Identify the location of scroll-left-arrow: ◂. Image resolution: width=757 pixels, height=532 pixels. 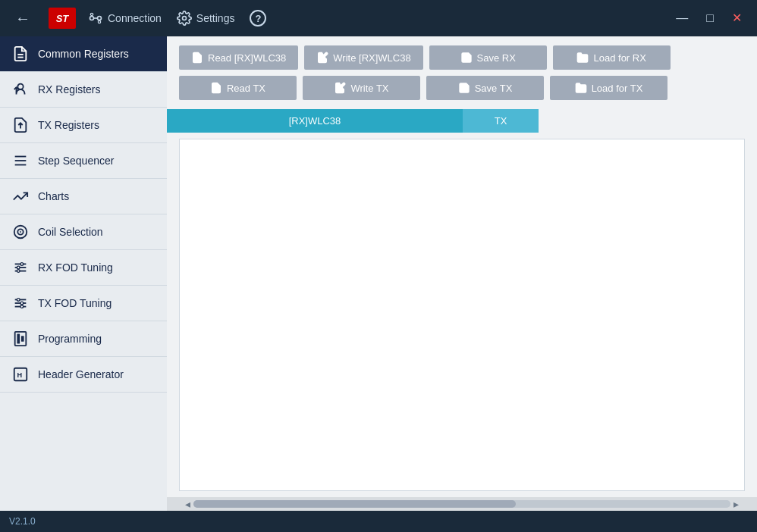
(188, 504).